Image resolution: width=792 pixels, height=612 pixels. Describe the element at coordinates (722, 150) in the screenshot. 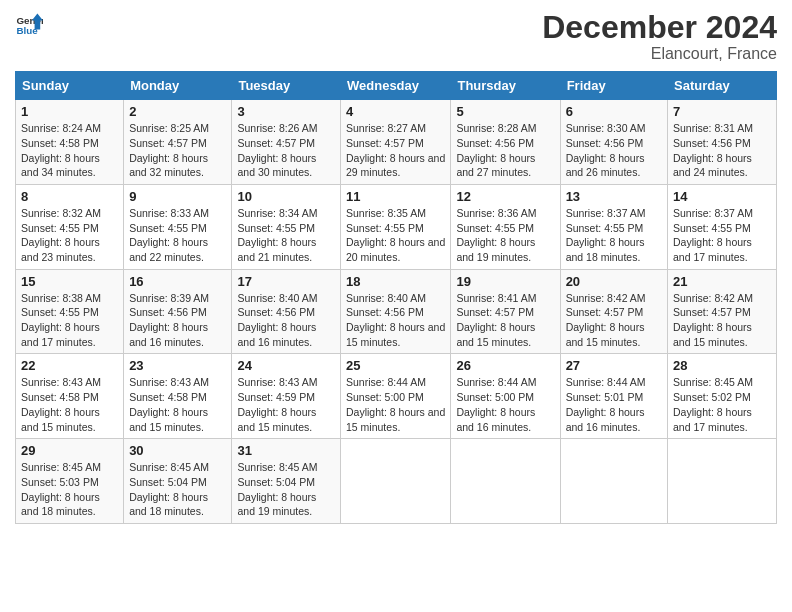

I see `day-info: Sunrise: 8:31 AMSunset: 4:56 PMDaylight:…` at that location.